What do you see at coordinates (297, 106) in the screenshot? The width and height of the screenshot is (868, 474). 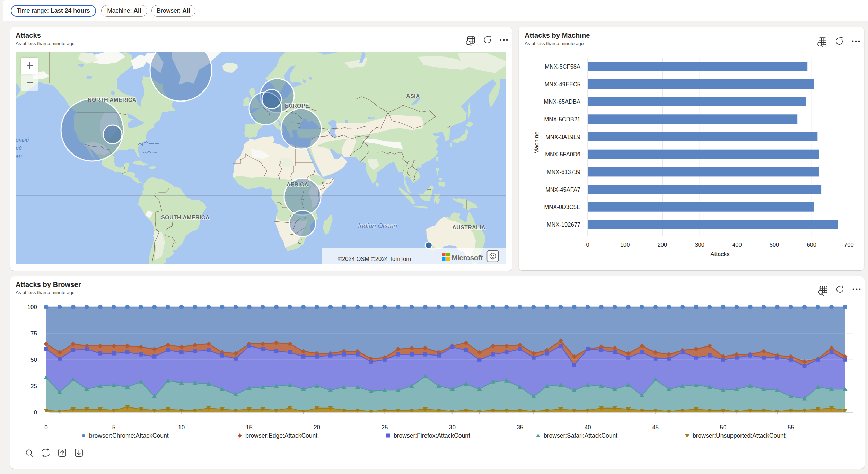 I see `svg-text: EUROPE` at bounding box center [297, 106].